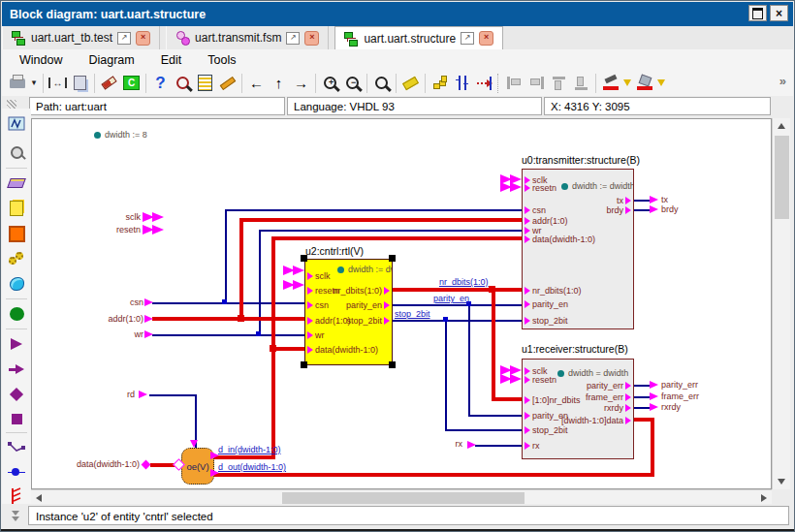 The image size is (795, 532). I want to click on port-label: rxrdy, so click(614, 408).